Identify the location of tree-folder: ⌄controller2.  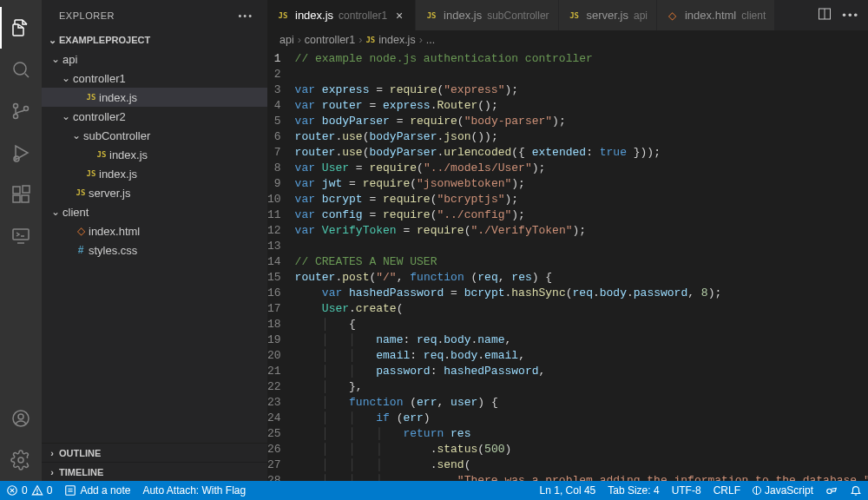
(155, 116).